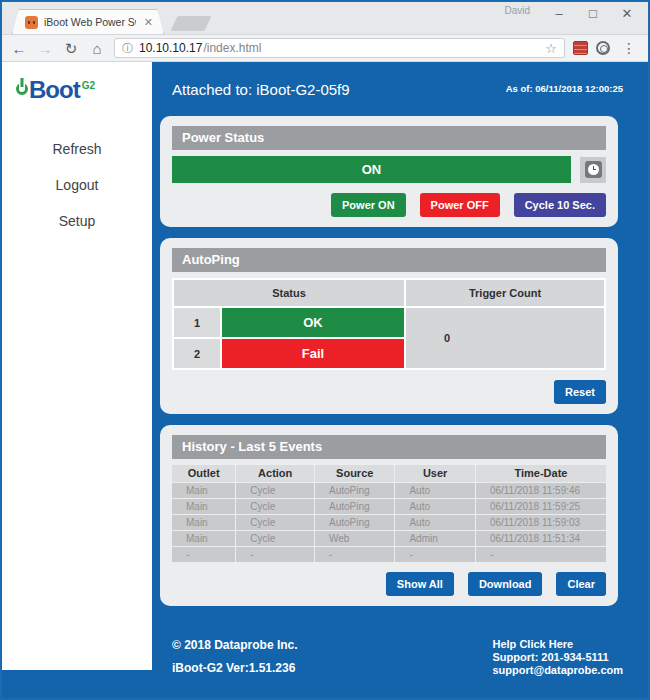 This screenshot has width=650, height=700. I want to click on maximize-button: □, so click(593, 13).